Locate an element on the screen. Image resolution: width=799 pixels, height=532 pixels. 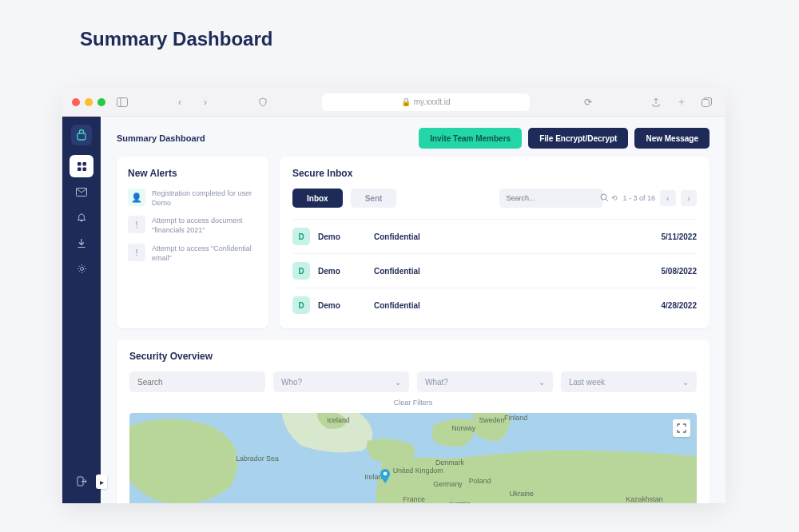
shield-icon is located at coordinates (263, 102).